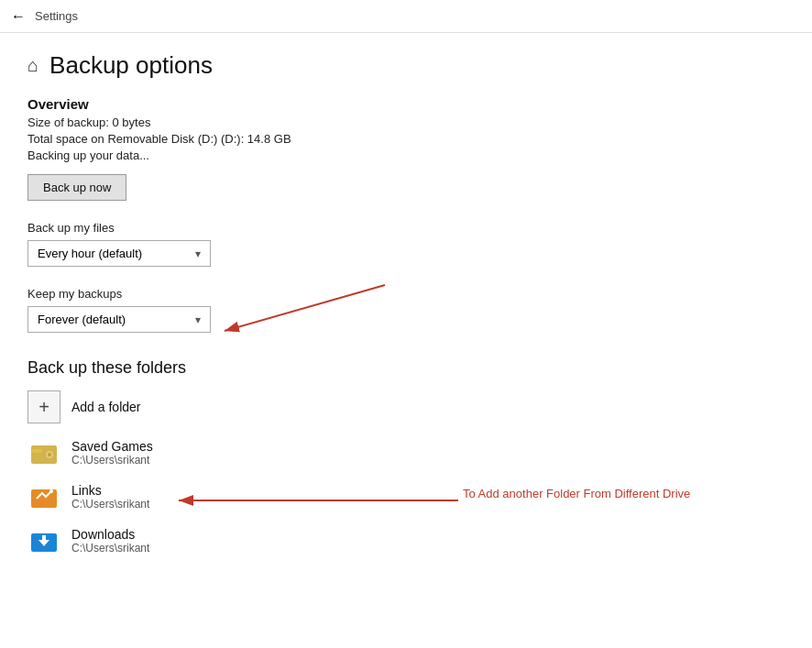  Describe the element at coordinates (406, 453) in the screenshot. I see `list-item: Saved Games C:\Users\srikant` at that location.